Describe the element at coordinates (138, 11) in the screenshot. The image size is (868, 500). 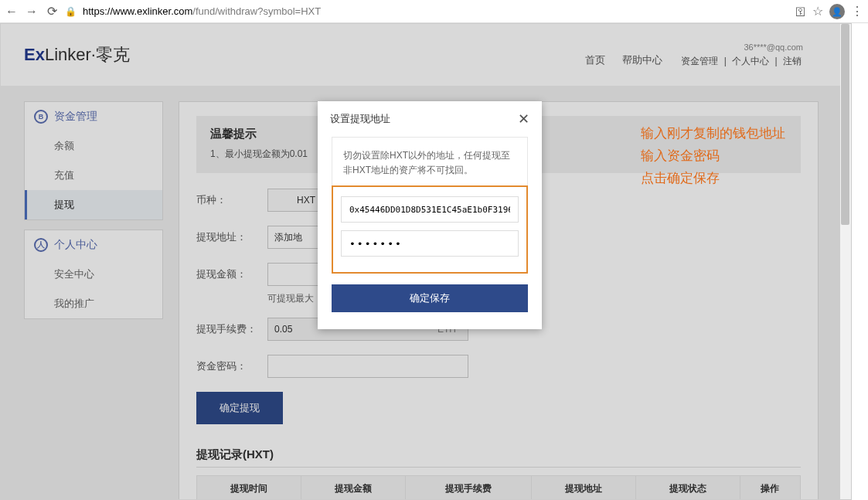
I see `url-host: https://www.exlinker.com` at that location.